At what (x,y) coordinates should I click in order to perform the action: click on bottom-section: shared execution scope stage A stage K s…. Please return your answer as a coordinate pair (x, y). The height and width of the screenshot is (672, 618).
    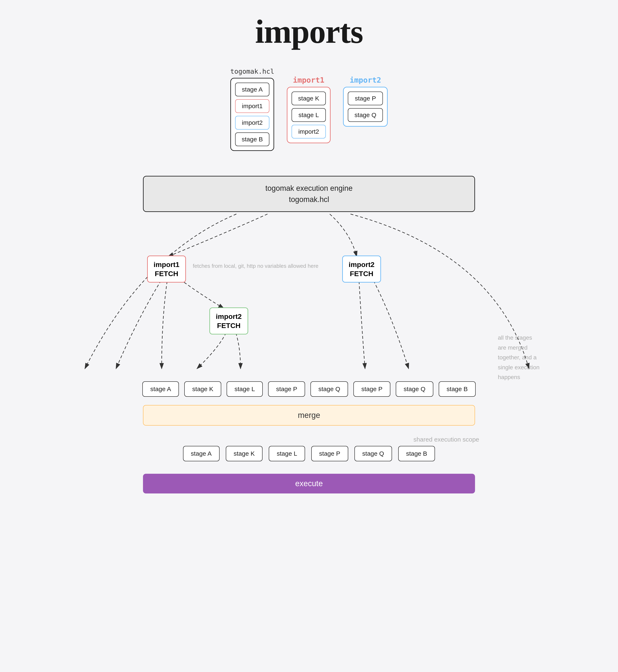
    Looking at the image, I should click on (309, 465).